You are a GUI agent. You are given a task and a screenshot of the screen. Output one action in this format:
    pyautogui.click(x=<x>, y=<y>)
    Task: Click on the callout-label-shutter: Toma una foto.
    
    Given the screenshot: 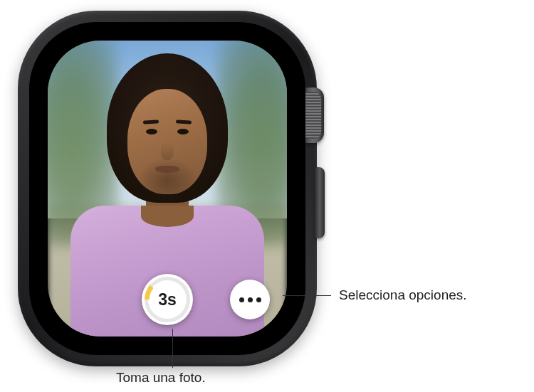 What is the action you would take?
    pyautogui.click(x=161, y=378)
    